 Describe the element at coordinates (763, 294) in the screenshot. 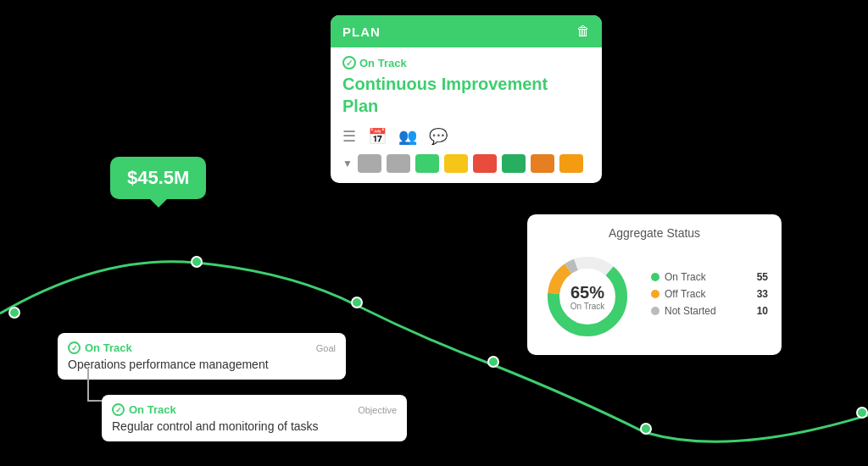

I see `off-track-count: 33` at that location.